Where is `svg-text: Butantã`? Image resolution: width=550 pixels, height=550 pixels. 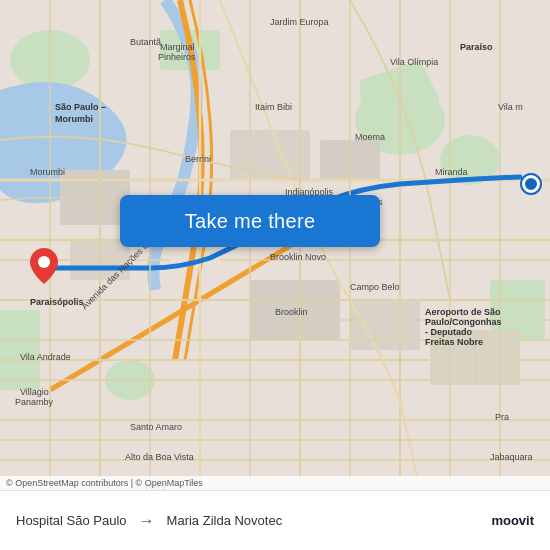
svg-text: Butantã is located at coordinates (146, 42).